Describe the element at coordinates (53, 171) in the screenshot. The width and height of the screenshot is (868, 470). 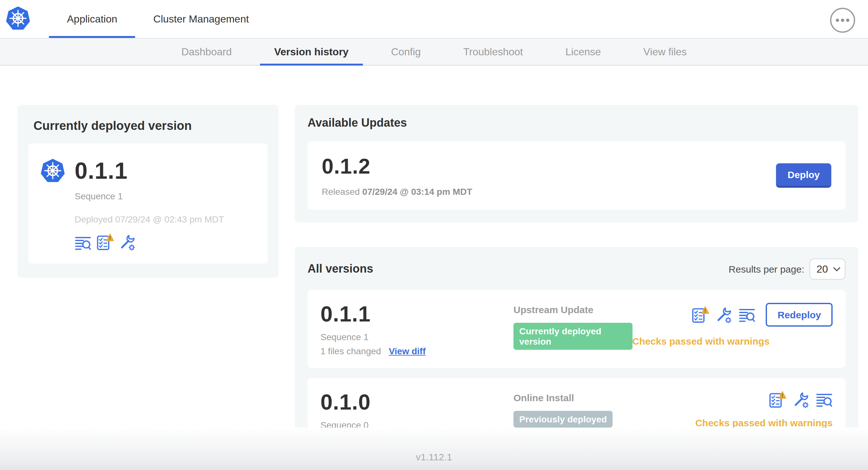
I see `app-kubernetes-icon` at that location.